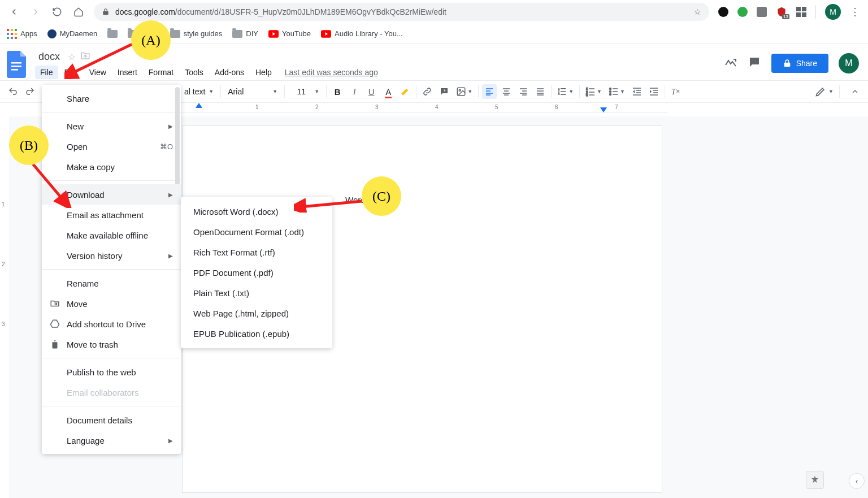 Image resolution: width=868 pixels, height=498 pixels. I want to click on bookmark-folder-hidden, so click(112, 34).